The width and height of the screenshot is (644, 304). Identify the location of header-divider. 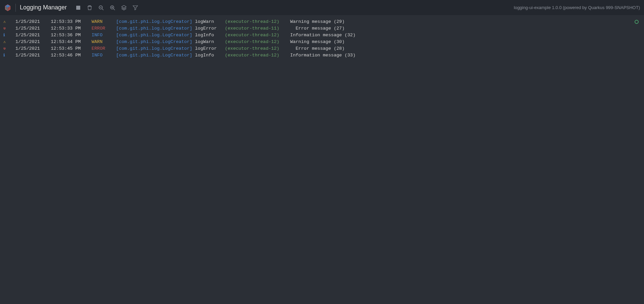
(15, 8).